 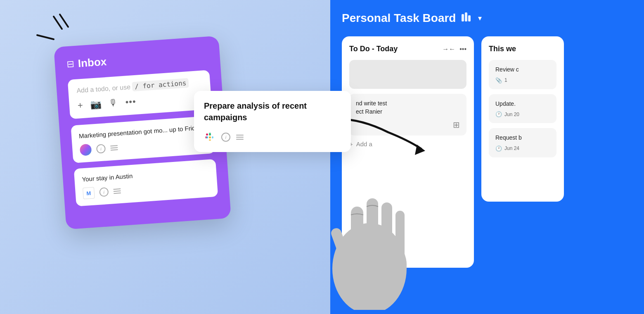 What do you see at coordinates (210, 137) in the screenshot?
I see `slack-icon` at bounding box center [210, 137].